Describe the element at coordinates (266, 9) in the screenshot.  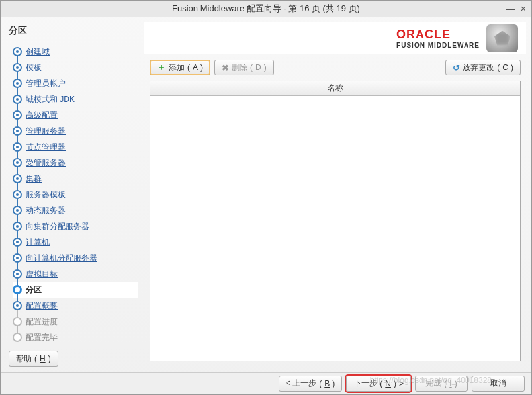
I see `window-title: Fusion Middleware 配置向导 - 第 16 页 (共 19 页)` at that location.